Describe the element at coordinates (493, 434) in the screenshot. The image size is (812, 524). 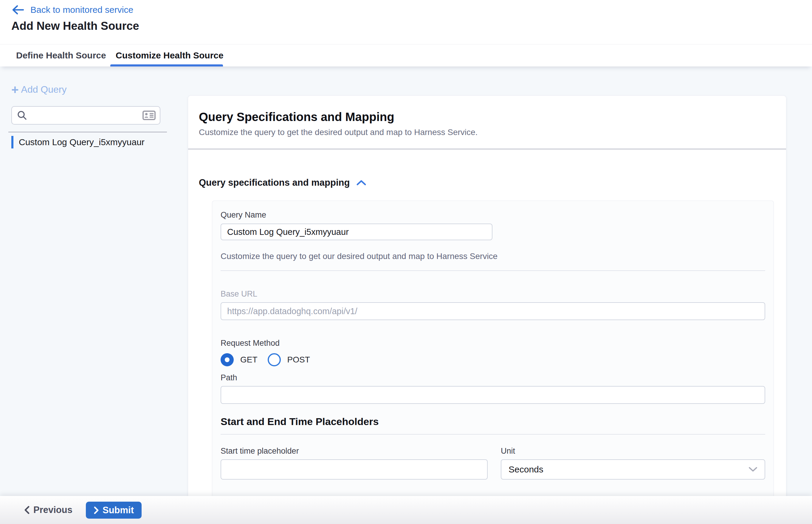
I see `time-placeholders-divider` at that location.